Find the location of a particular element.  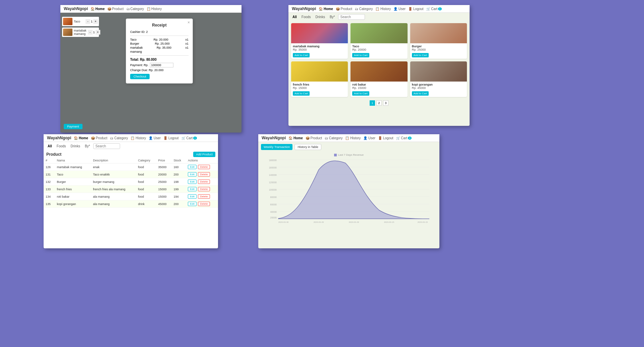

tr-cart-badge: 1 is located at coordinates (440, 9).